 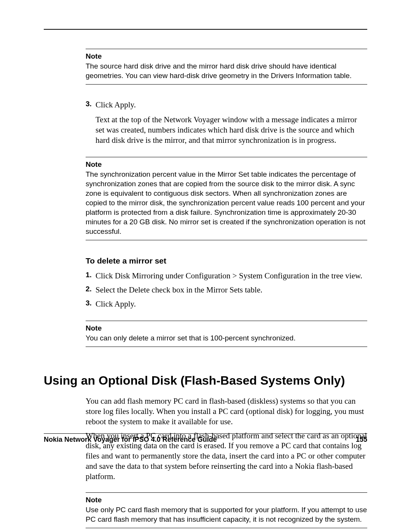 What do you see at coordinates (226, 199) in the screenshot?
I see `note-block: Note The synchronization percent value i…` at bounding box center [226, 199].